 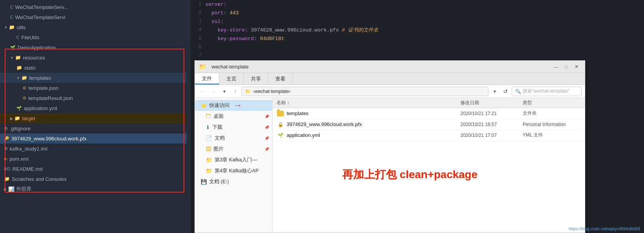 What do you see at coordinates (554, 114) in the screenshot?
I see `file-type-templates: 文件夹` at bounding box center [554, 114].